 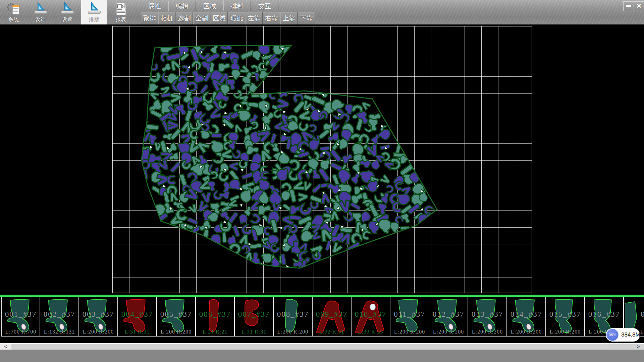 I want to click on horizontal-scrollbar: < >, so click(x=322, y=347).